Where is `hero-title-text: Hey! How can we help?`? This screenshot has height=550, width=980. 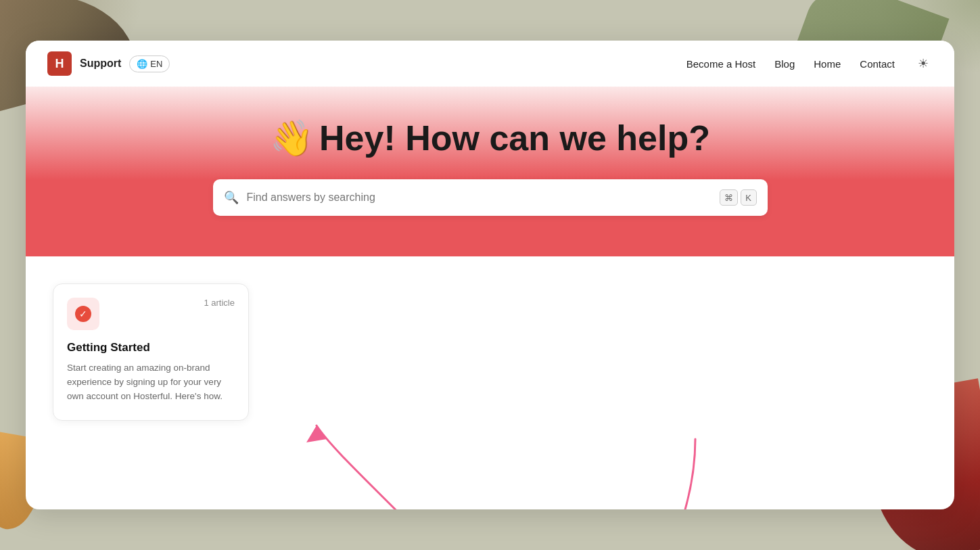 hero-title-text: Hey! How can we help? is located at coordinates (515, 138).